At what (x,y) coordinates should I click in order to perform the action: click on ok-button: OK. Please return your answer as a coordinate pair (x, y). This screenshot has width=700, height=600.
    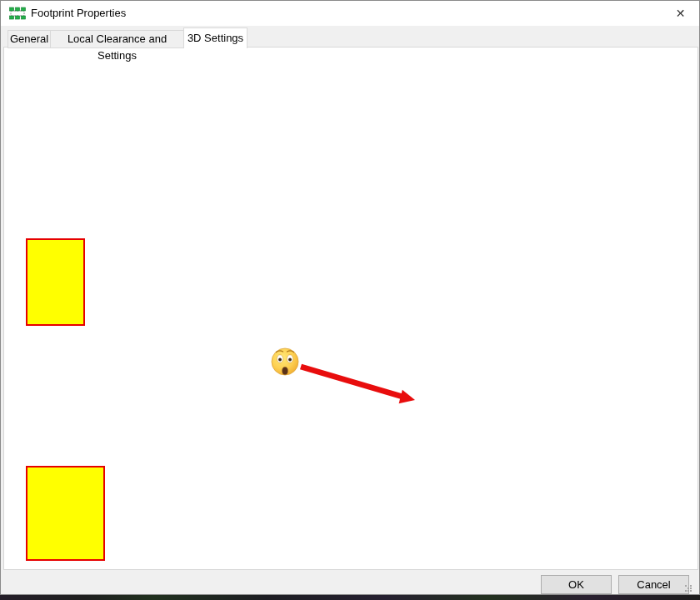
    Looking at the image, I should click on (577, 585).